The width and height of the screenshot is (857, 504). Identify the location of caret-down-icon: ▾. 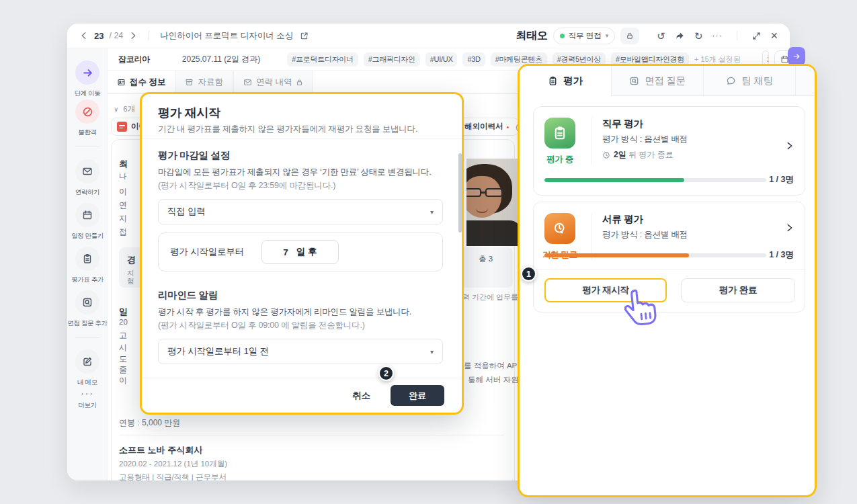
(432, 212).